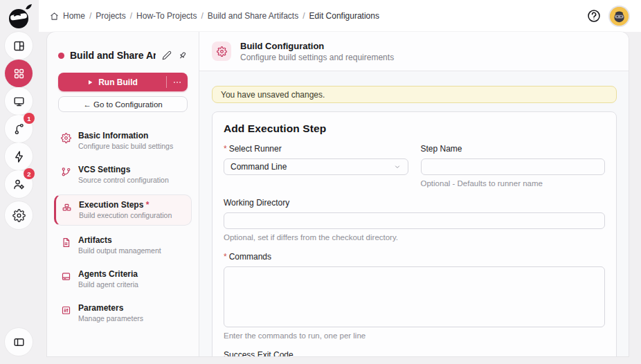 The image size is (641, 364). What do you see at coordinates (120, 241) in the screenshot?
I see `nav-item-label: Artifacts` at bounding box center [120, 241].